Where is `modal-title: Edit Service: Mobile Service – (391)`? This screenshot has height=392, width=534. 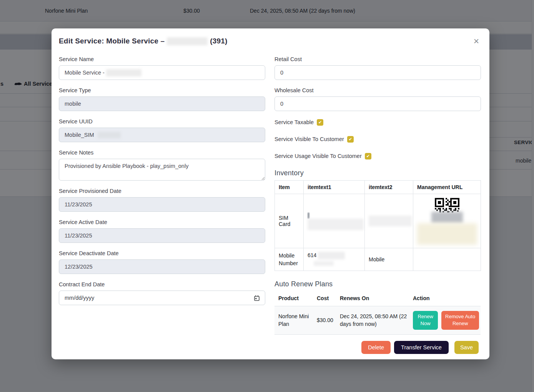 modal-title: Edit Service: Mobile Service – (391) is located at coordinates (143, 41).